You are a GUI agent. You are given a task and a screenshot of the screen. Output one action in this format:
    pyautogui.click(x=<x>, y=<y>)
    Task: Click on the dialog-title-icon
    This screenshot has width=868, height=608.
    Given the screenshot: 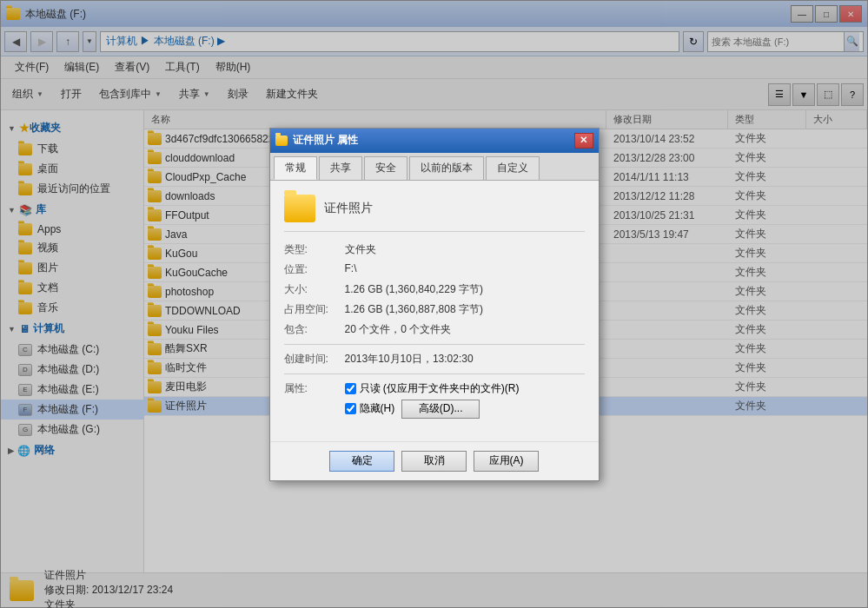 What is the action you would take?
    pyautogui.click(x=282, y=141)
    